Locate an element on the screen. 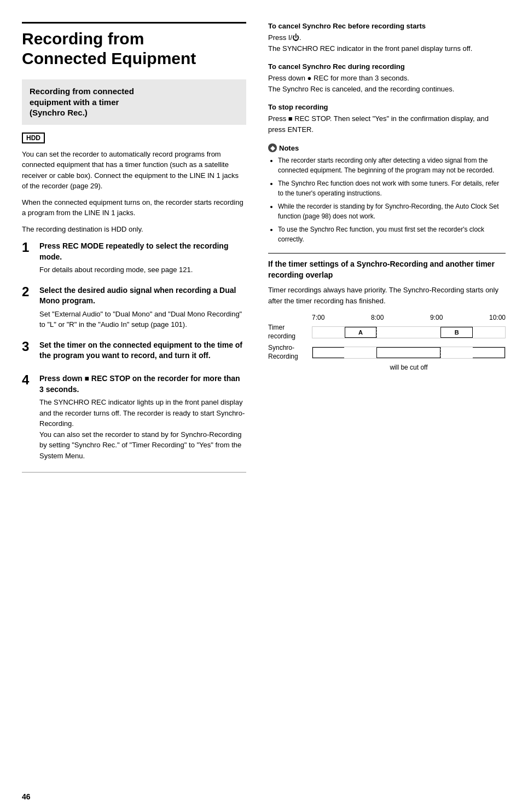 The height and width of the screenshot is (812, 522). time-900: 9:00 is located at coordinates (437, 318).